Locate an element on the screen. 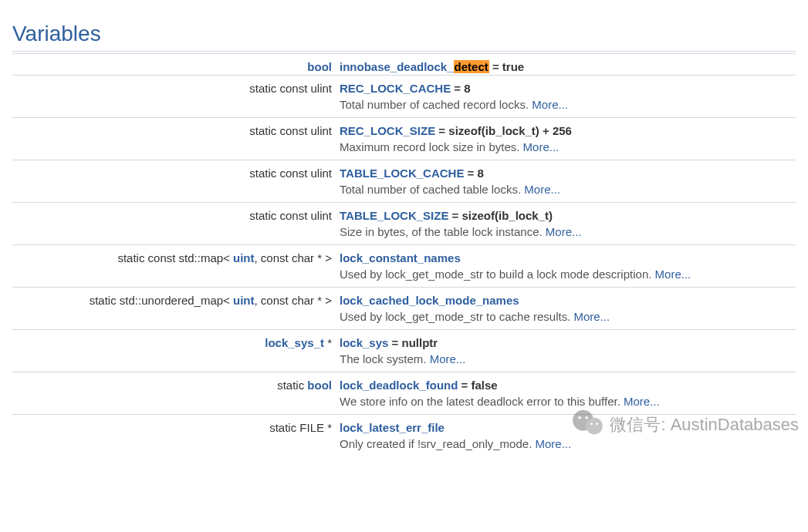 The height and width of the screenshot is (532, 808). var-link-lock-cached-lock-mode-names: lock_cached_lock_mode_names is located at coordinates (429, 301).